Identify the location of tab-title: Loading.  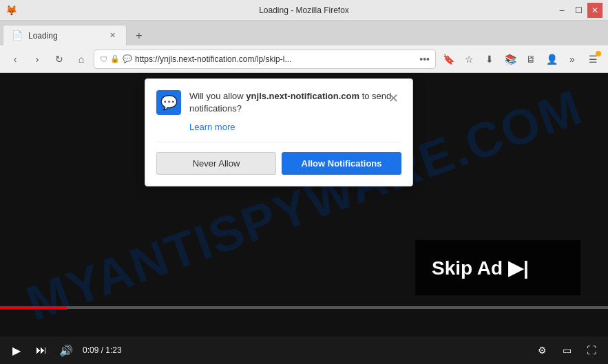
(65, 36).